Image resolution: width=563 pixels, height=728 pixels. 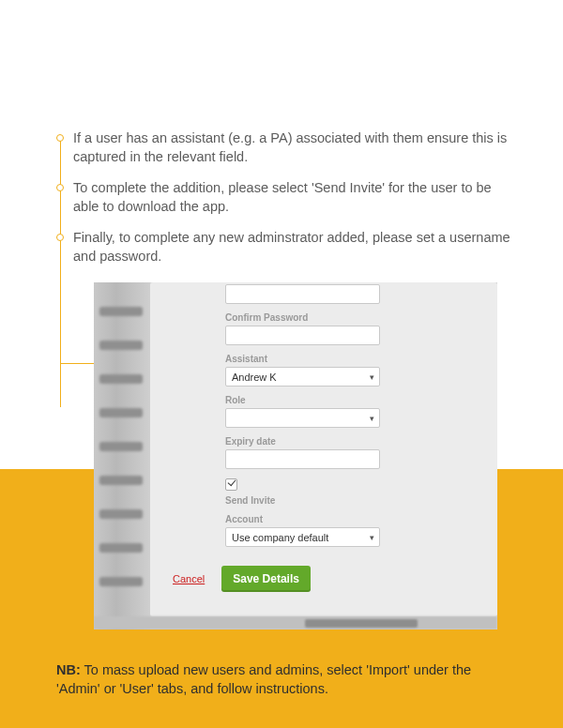 I want to click on bullet-text: To complete the addition, please select …, so click(x=296, y=197).